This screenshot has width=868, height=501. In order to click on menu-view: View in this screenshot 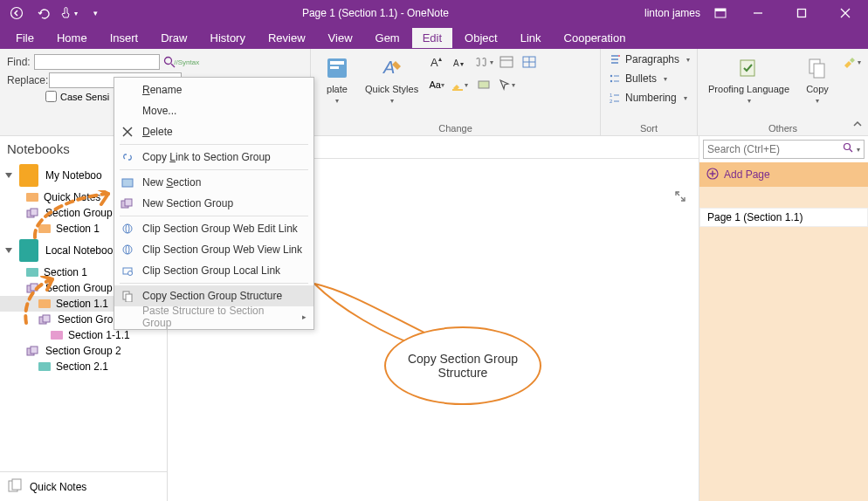, I will do `click(341, 38)`.